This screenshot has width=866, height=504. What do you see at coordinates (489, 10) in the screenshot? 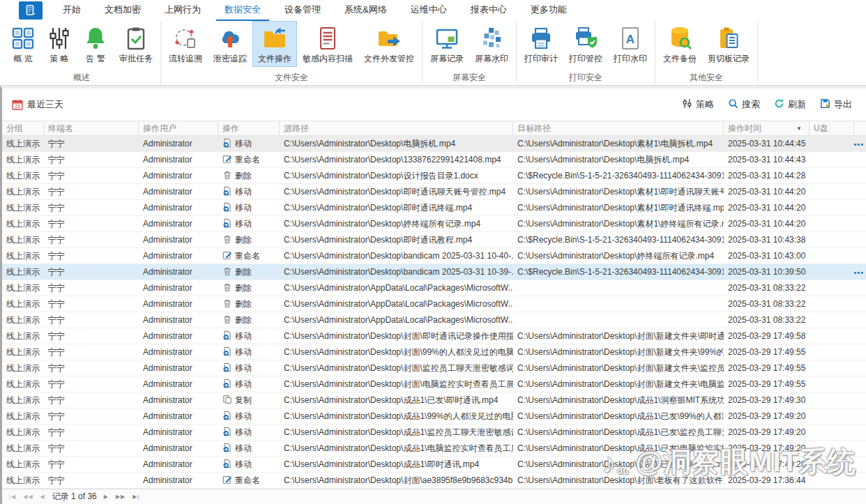
I see `menu-item-report-center: 报表中心` at bounding box center [489, 10].